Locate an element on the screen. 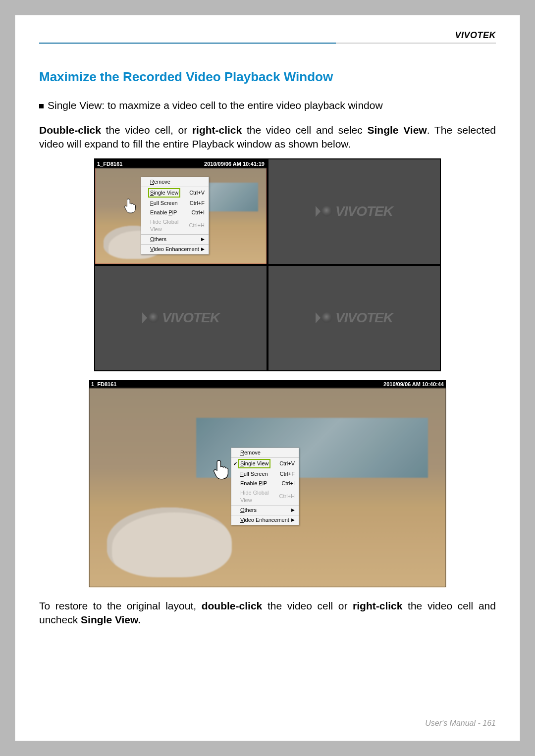 Image resolution: width=535 pixels, height=756 pixels. check-icon: ✔ is located at coordinates (235, 463).